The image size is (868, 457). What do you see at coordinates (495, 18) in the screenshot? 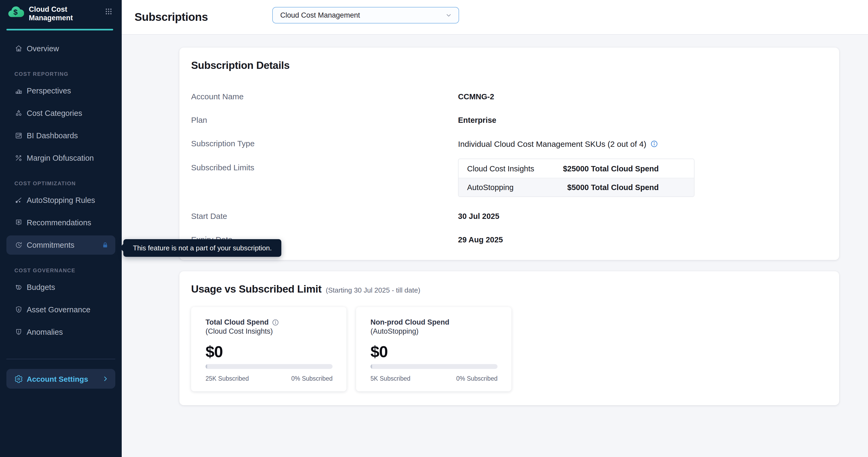
I see `page-header: Subscriptions Cloud Cost Management` at bounding box center [495, 18].